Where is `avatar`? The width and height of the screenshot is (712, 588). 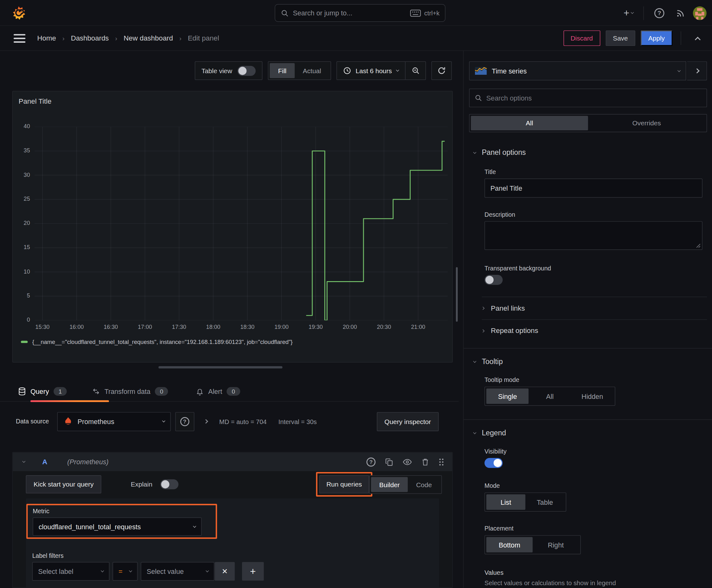
avatar is located at coordinates (699, 13).